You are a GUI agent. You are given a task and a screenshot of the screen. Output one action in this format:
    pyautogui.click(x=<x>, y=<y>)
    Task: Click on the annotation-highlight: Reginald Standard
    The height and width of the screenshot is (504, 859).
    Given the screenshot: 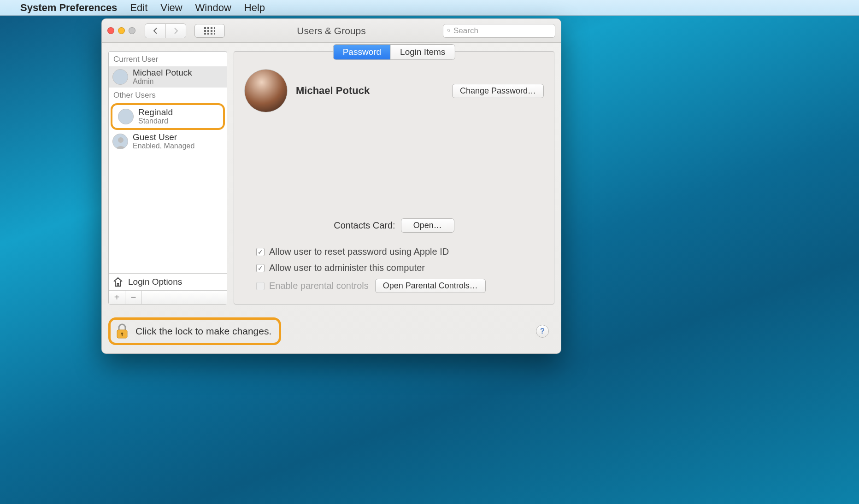 What is the action you would take?
    pyautogui.click(x=168, y=117)
    